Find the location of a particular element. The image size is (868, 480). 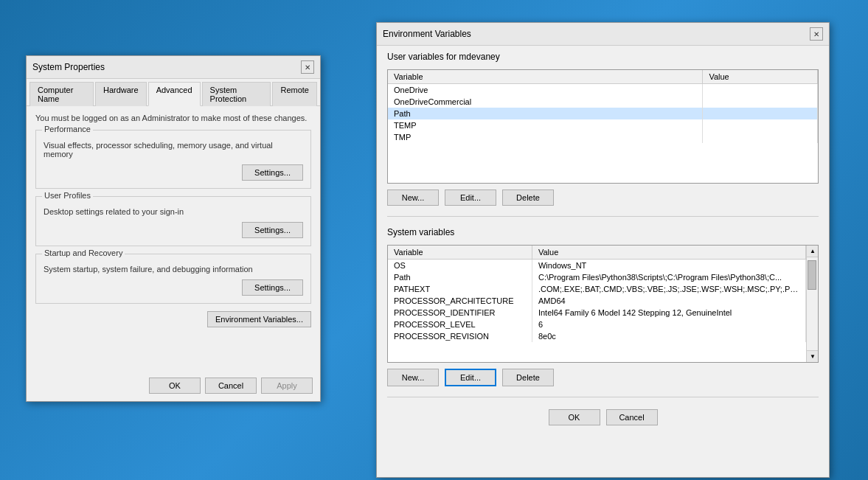

sys-var-value: 6 is located at coordinates (668, 324).